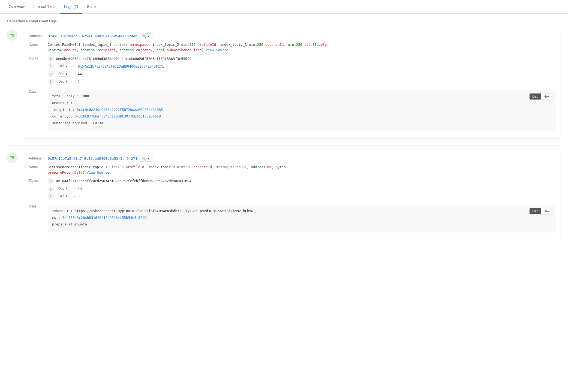 The width and height of the screenshot is (568, 392). I want to click on topic-hash: 0xe0bed9059cabc761c890d3878a979e2dcada68…, so click(124, 59).